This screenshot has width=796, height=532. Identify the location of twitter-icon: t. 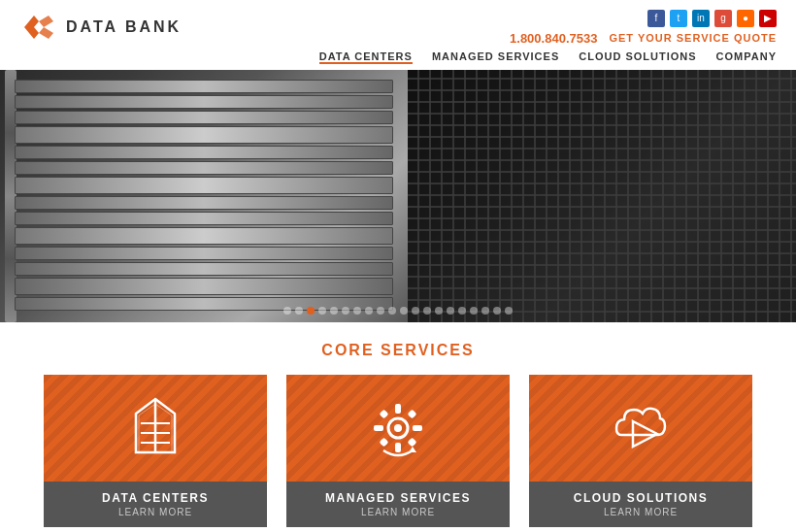
(679, 18).